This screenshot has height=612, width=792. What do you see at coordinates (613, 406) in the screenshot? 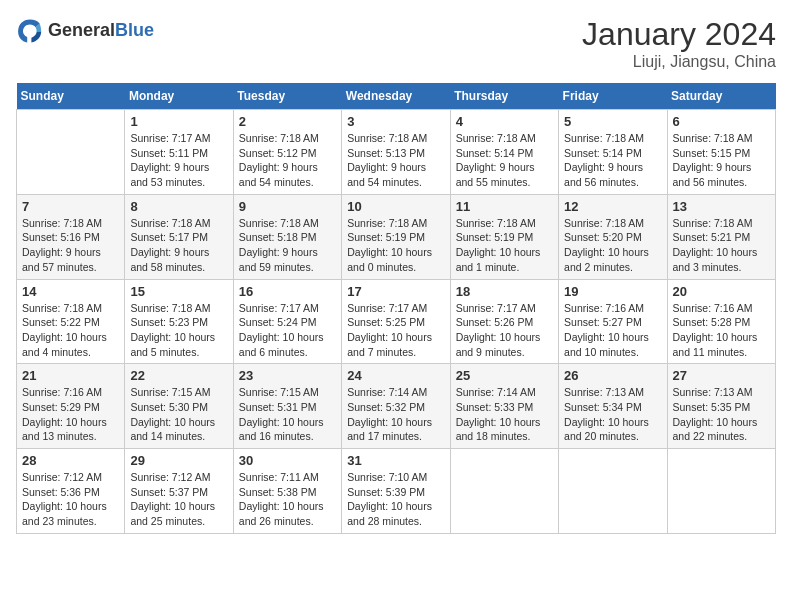
I see `calendar-cell: 26Sunrise: 7:13 AM Sunset: 5:34 PM Dayli…` at bounding box center [613, 406].